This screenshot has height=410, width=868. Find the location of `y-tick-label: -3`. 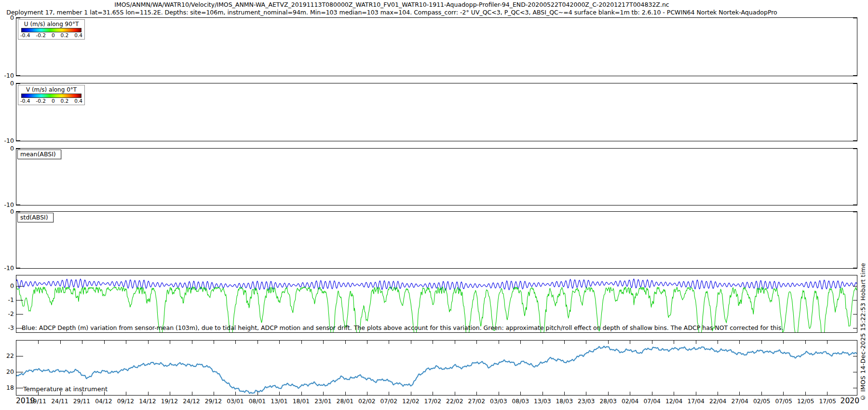

y-tick-label: -3 is located at coordinates (11, 328).